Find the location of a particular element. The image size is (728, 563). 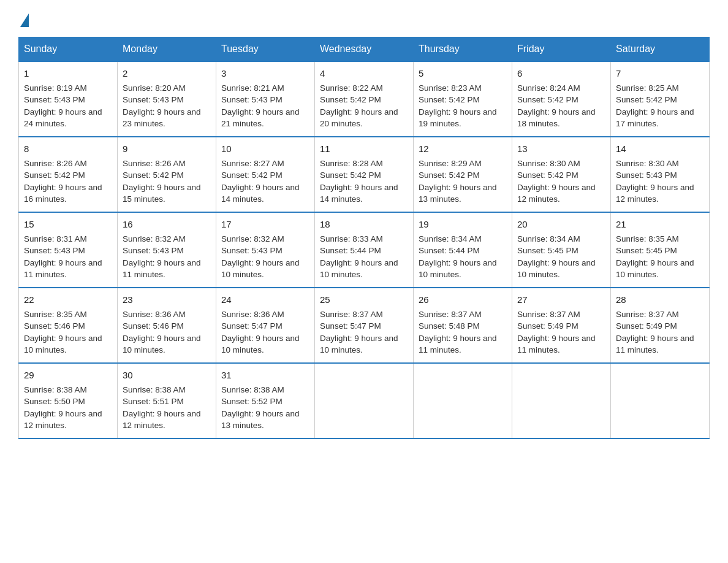

calendar-header-saturday: Saturday is located at coordinates (661, 50).